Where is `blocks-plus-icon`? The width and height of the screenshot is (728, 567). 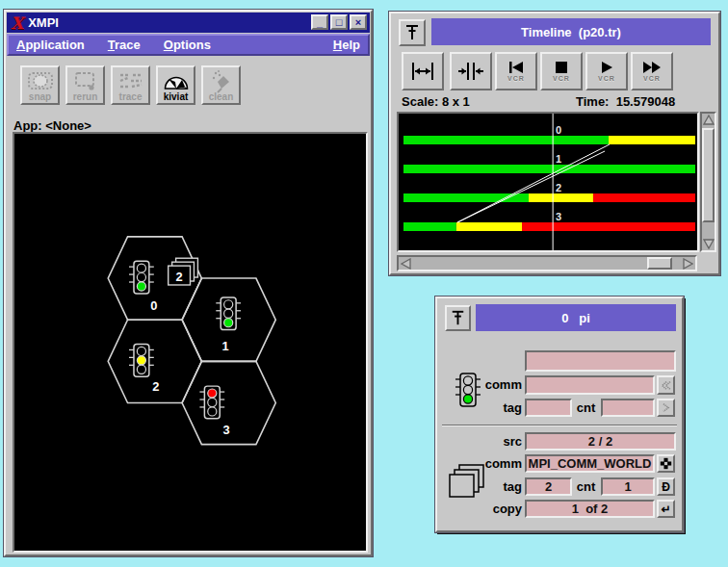
blocks-plus-icon is located at coordinates (666, 464).